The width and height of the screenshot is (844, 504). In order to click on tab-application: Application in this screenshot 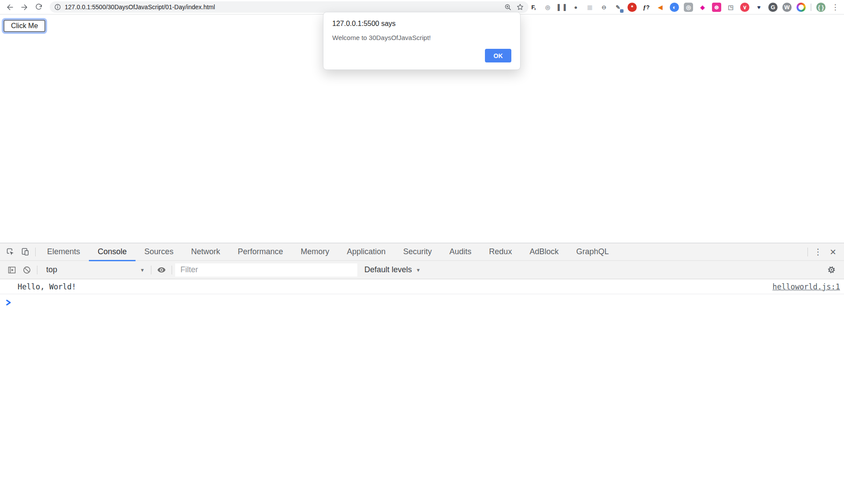, I will do `click(366, 252)`.